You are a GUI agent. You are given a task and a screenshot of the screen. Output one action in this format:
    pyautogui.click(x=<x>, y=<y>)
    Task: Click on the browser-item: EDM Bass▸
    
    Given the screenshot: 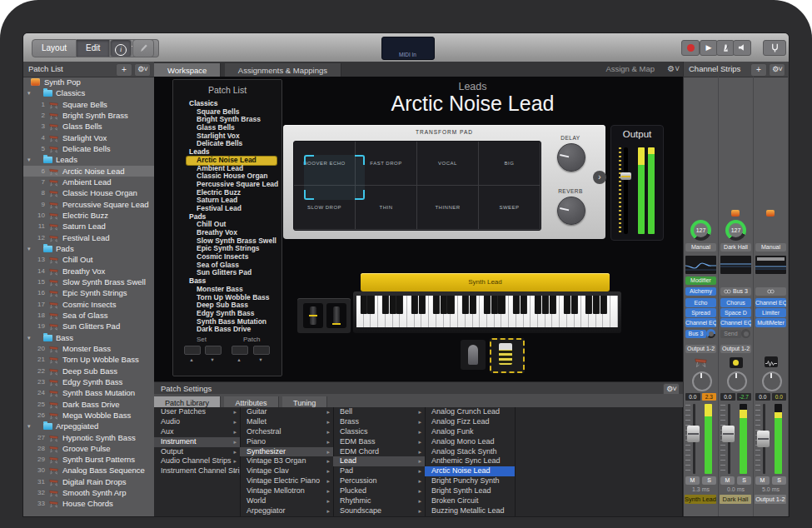 What is the action you would take?
    pyautogui.click(x=379, y=442)
    